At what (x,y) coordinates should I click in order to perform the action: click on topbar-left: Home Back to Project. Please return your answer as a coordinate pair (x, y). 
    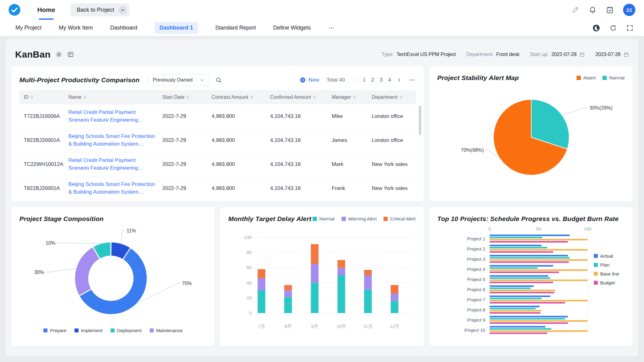
    Looking at the image, I should click on (69, 10).